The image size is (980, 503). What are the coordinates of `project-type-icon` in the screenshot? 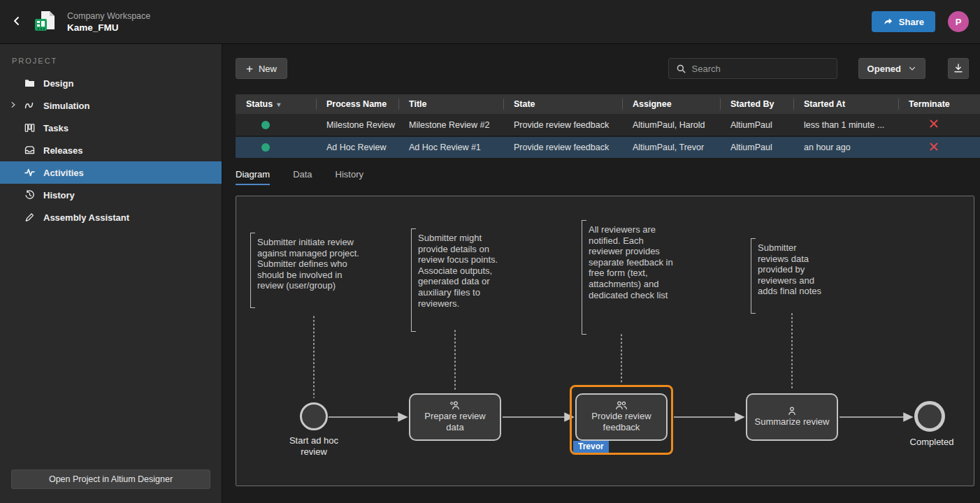 It's located at (45, 22).